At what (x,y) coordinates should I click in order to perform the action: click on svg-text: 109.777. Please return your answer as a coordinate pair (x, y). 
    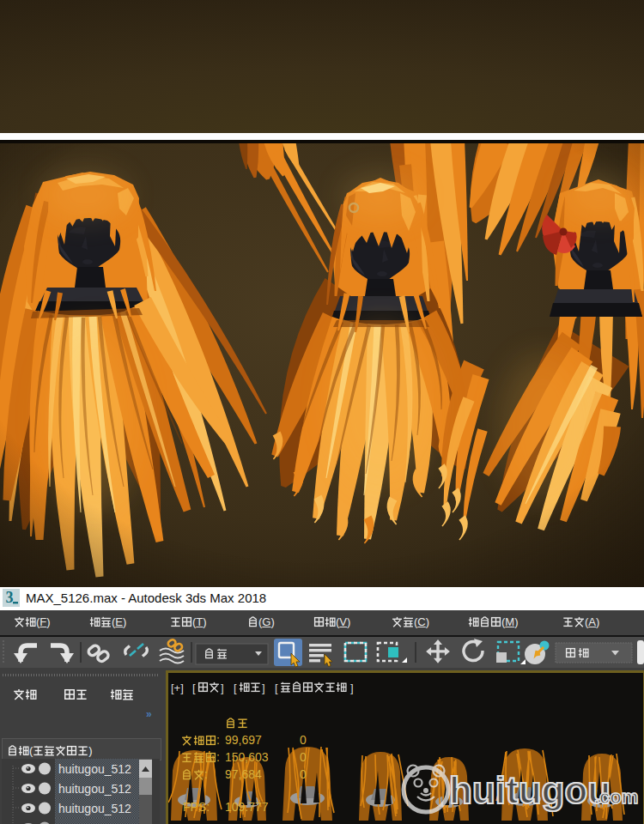
    Looking at the image, I should click on (247, 807).